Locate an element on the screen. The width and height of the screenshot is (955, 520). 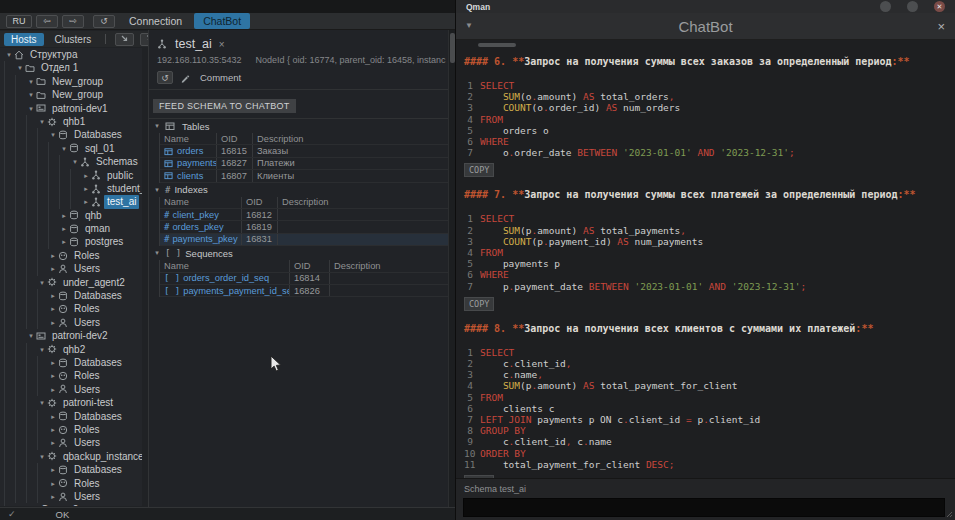
tree-item: ▸test_ai is located at coordinates (71, 202).